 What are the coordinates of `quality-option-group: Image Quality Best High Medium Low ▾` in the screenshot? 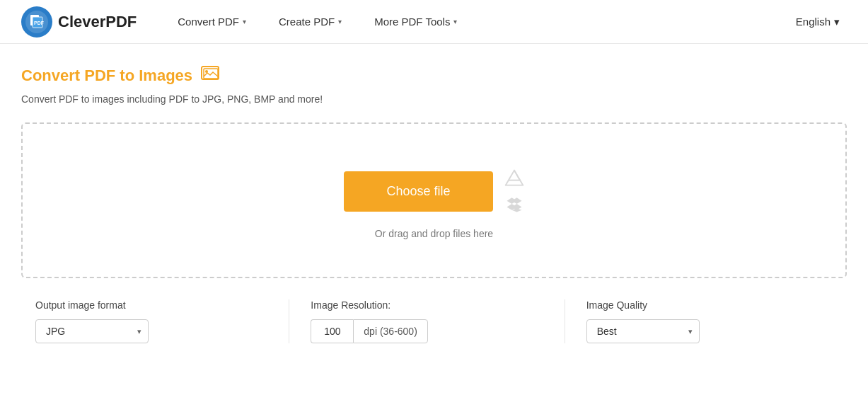 It's located at (702, 321).